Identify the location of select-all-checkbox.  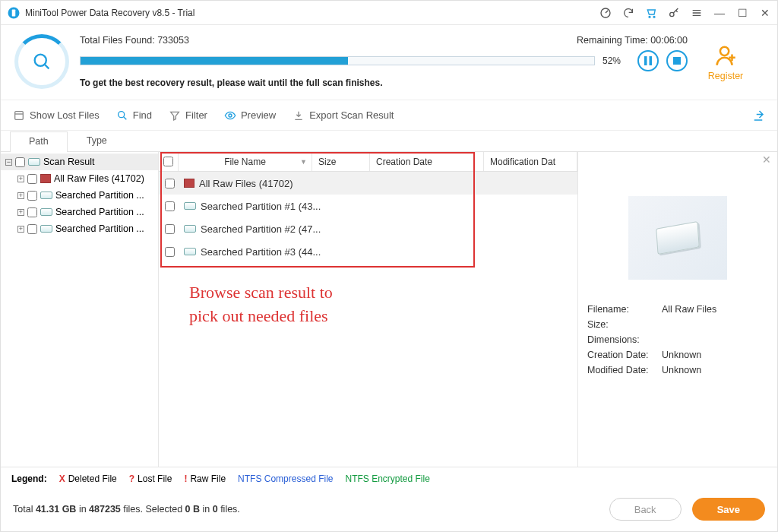
(169, 161).